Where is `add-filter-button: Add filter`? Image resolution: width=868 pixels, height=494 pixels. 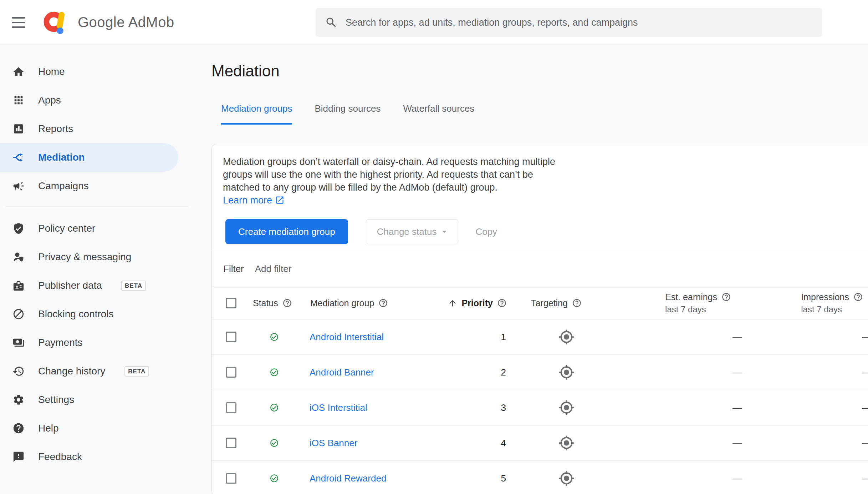 add-filter-button: Add filter is located at coordinates (273, 269).